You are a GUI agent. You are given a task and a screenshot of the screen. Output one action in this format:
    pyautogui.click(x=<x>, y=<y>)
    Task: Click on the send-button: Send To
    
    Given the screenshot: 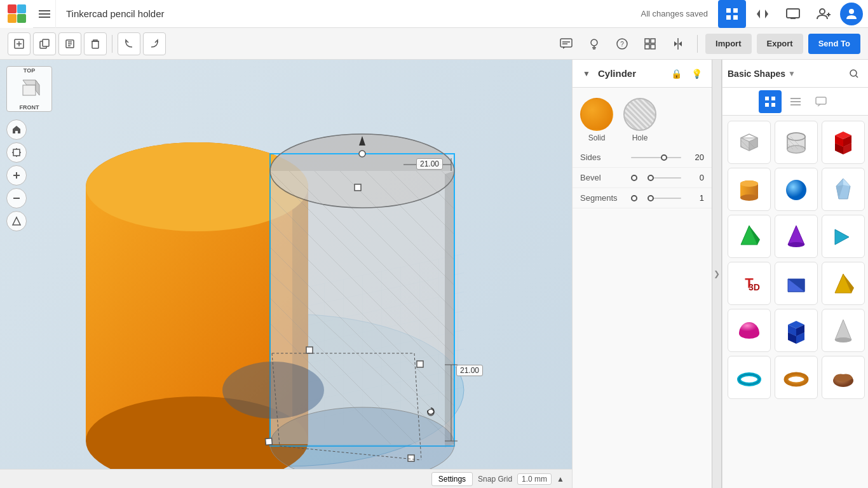 What is the action you would take?
    pyautogui.click(x=834, y=44)
    